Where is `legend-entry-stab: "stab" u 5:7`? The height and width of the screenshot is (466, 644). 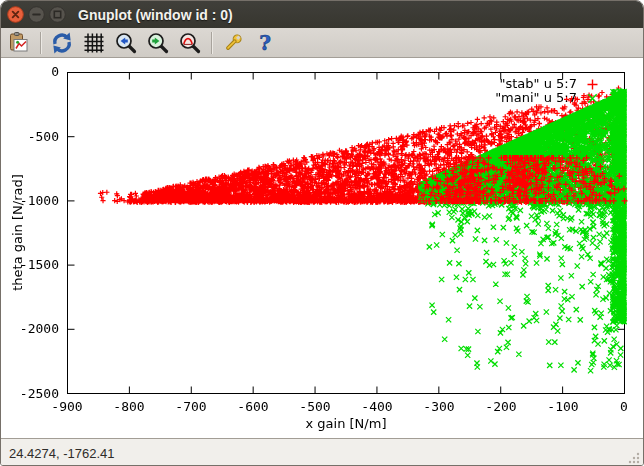 legend-entry-stab: "stab" u 5:7 is located at coordinates (547, 84).